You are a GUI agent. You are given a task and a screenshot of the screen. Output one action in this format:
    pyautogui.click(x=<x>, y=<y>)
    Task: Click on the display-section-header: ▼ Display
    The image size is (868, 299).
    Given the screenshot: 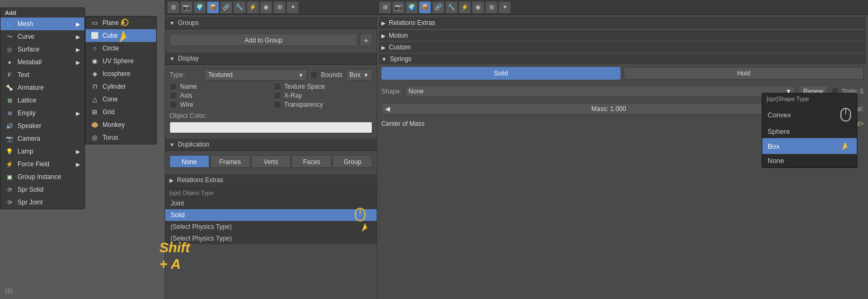 What is the action you would take?
    pyautogui.click(x=271, y=58)
    